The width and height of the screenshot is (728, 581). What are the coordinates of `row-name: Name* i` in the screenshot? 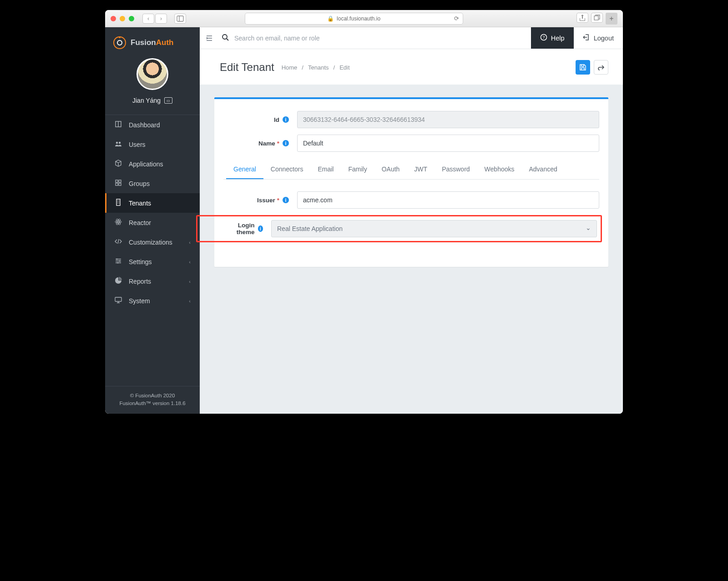 It's located at (411, 143).